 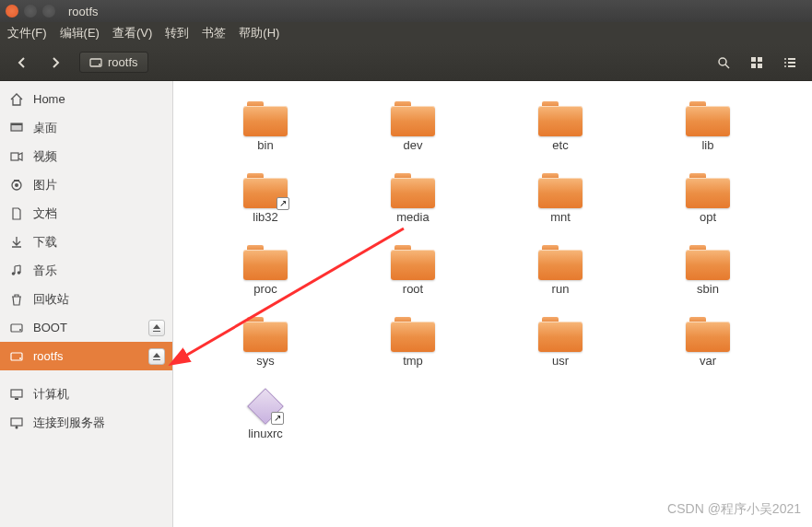 What do you see at coordinates (708, 270) in the screenshot?
I see `file-item: sbin` at bounding box center [708, 270].